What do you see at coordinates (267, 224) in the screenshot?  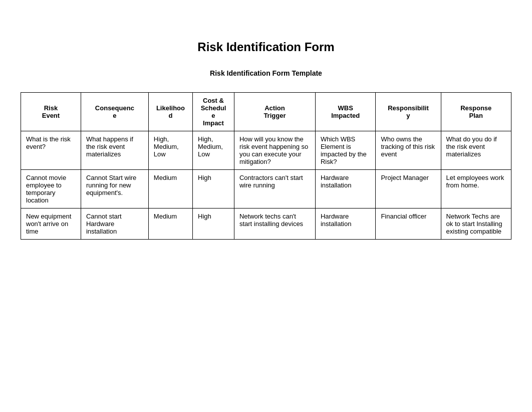 I see `table-row: New equipment won't arrive on time Canno…` at bounding box center [267, 224].